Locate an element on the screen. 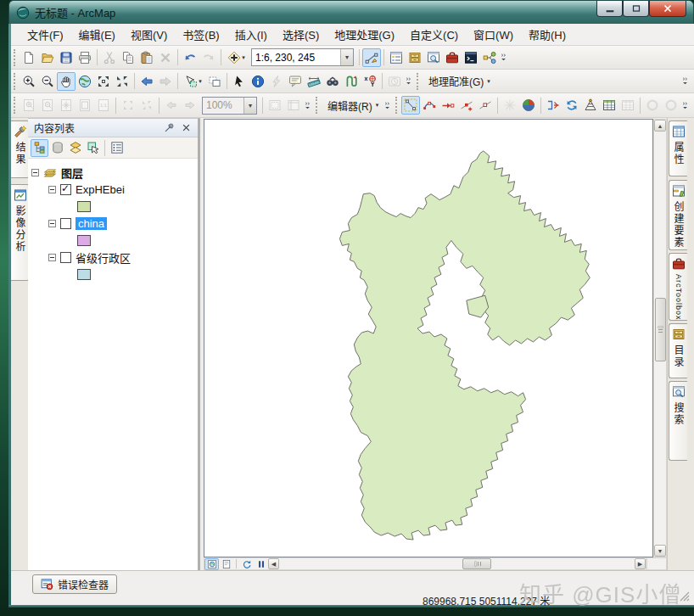 This screenshot has width=694, height=616. toc-close-button is located at coordinates (187, 128).